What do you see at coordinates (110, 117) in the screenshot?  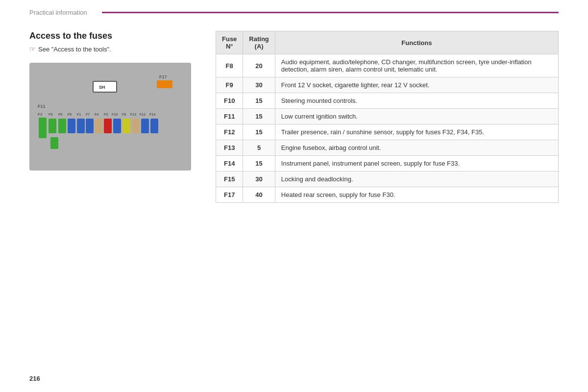 I see `fuse-box-diagram: SH F17 F11 F2 F9 F6 F5 F1 F7 F4 F3 F10` at bounding box center [110, 117].